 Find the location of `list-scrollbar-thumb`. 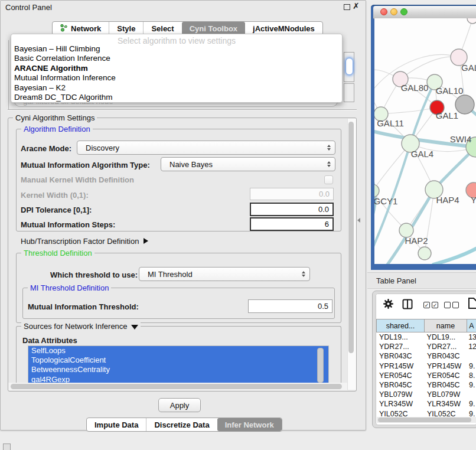

list-scrollbar-thumb is located at coordinates (320, 365).